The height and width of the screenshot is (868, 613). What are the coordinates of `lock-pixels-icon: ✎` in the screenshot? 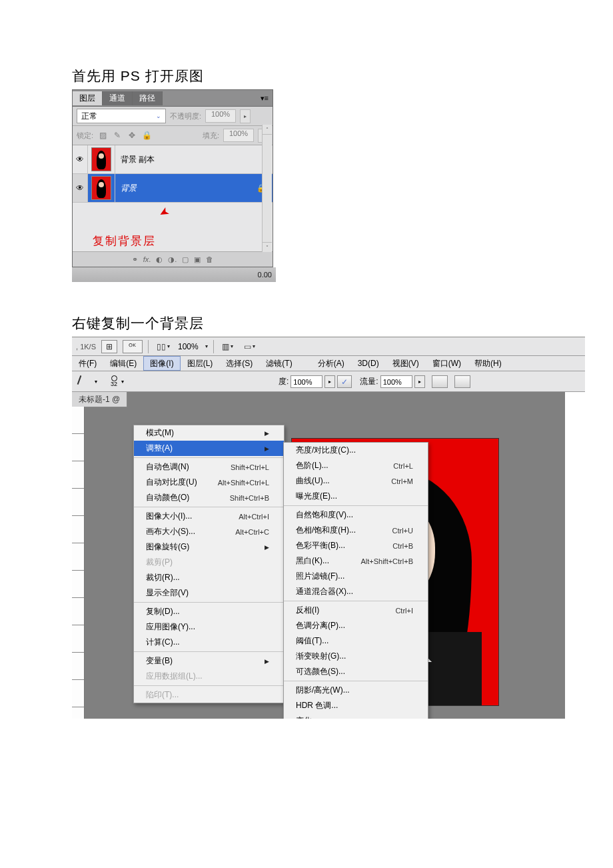 It's located at (117, 135).